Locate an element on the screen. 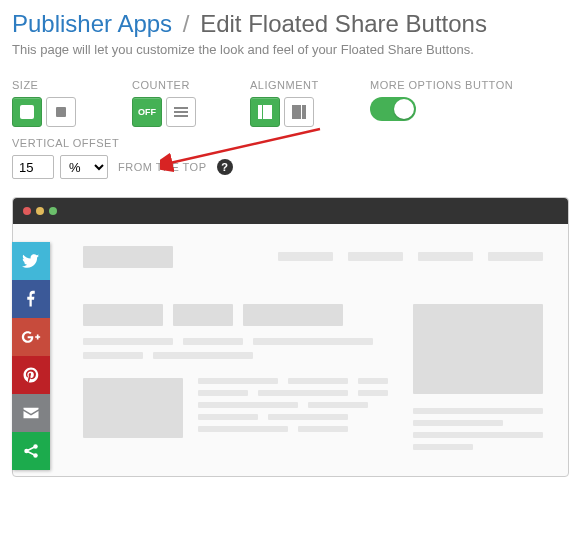  facebook-icon is located at coordinates (31, 299).